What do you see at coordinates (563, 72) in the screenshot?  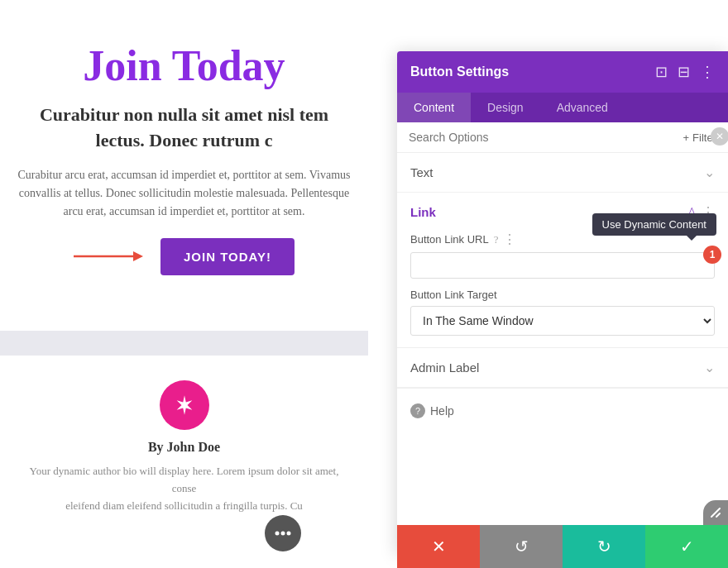 I see `panel-header: Button Settings ⊡ ⊟ ⋮` at bounding box center [563, 72].